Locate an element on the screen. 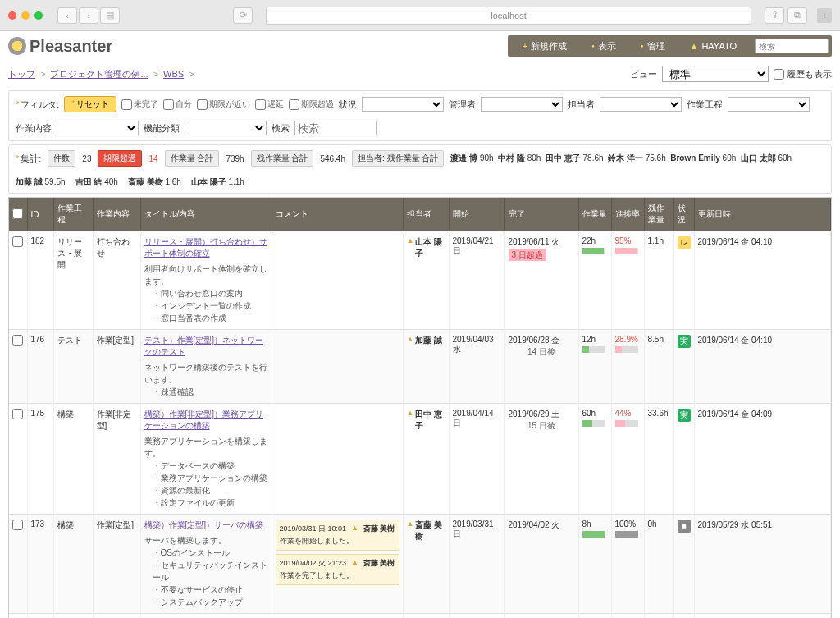 This screenshot has width=840, height=618. cell-end: 2019/04/02 火 is located at coordinates (541, 565).